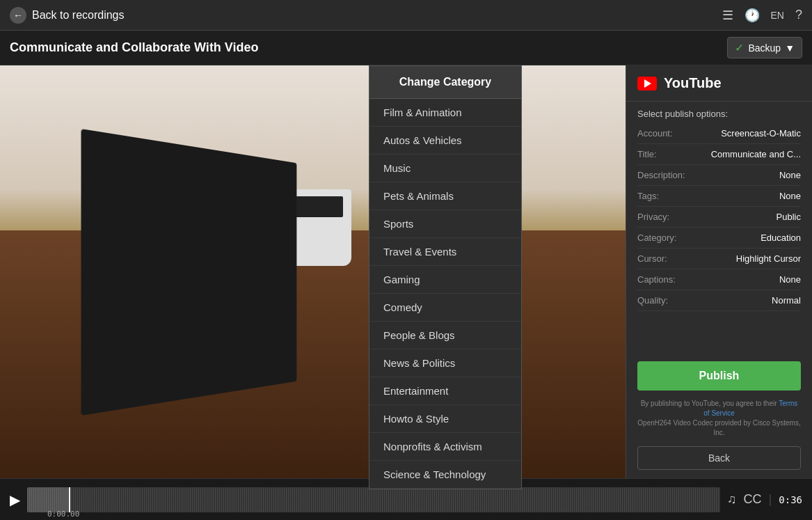 This screenshot has height=520, width=812. Describe the element at coordinates (655, 134) in the screenshot. I see `account-label: Account:` at that location.